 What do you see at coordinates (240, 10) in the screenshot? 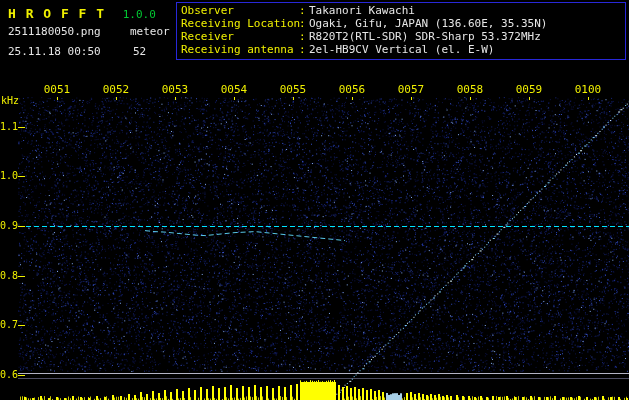
I see `info-label: Observer` at bounding box center [240, 10].